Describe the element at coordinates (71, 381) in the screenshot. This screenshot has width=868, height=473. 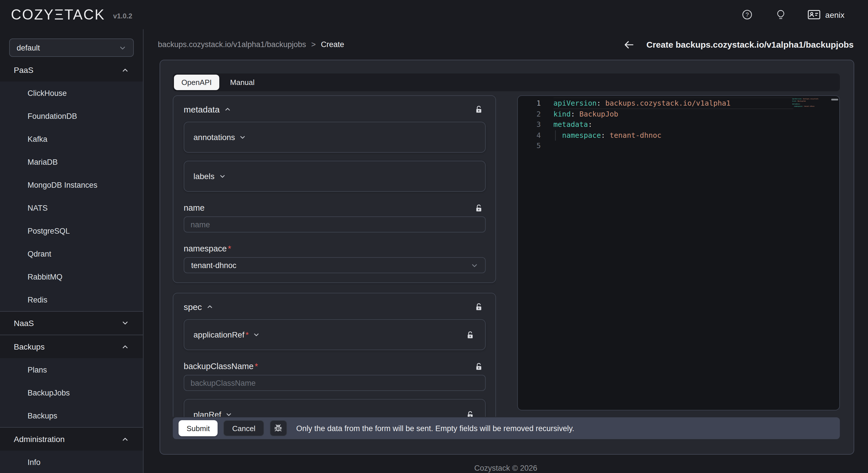
I see `sidebar-section: Backups PlansBackupJobsBackups` at that location.